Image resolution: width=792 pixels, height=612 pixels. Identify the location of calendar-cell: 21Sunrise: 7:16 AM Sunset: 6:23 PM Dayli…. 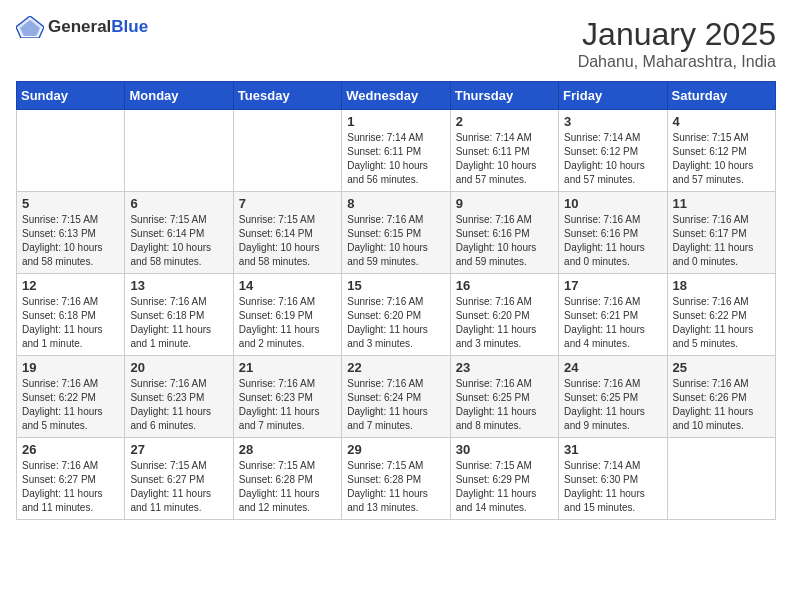
(287, 397).